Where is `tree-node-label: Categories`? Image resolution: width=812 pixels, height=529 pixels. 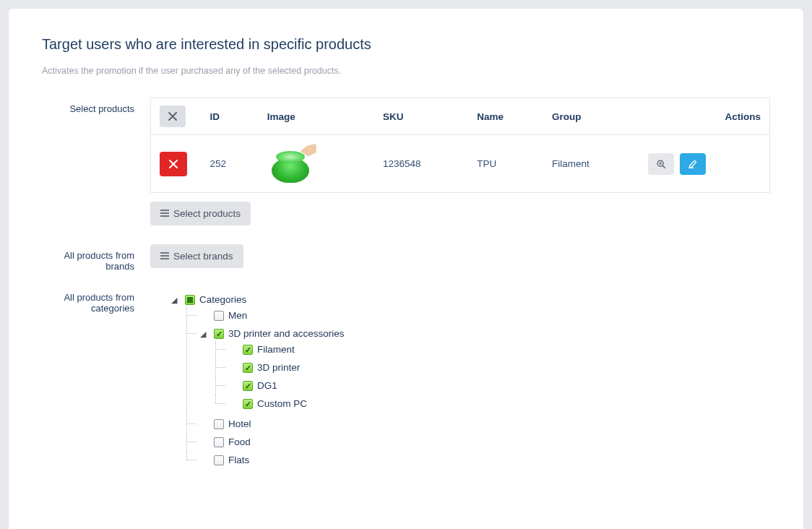
tree-node-label: Categories is located at coordinates (223, 300).